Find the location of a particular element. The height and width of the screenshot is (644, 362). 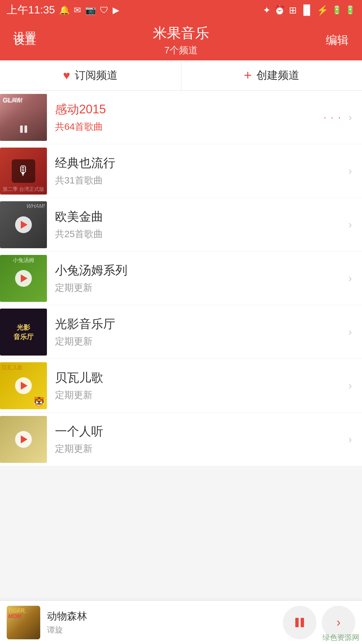

channel-item-6: 贝瓦儿歌 🐯 贝瓦儿歌 定期更新 › is located at coordinates (181, 386).